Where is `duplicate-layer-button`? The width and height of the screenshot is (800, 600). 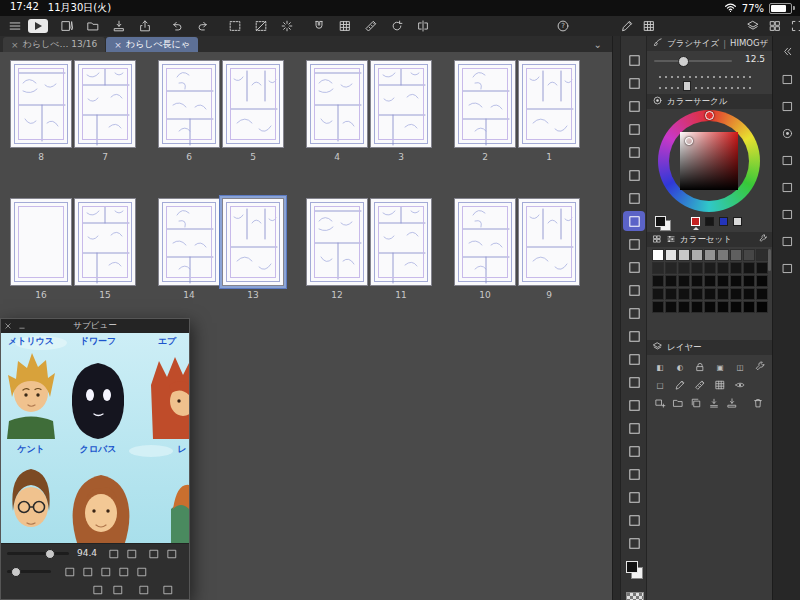
duplicate-layer-button is located at coordinates (696, 402).